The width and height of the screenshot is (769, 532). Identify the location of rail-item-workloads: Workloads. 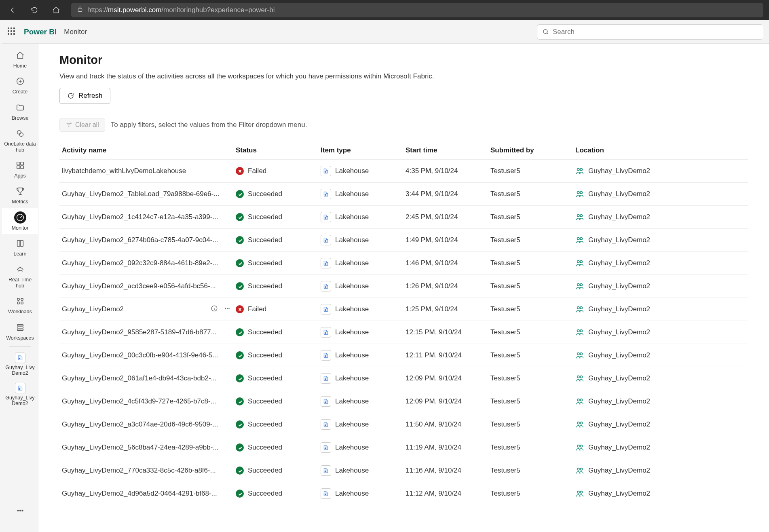
(20, 305).